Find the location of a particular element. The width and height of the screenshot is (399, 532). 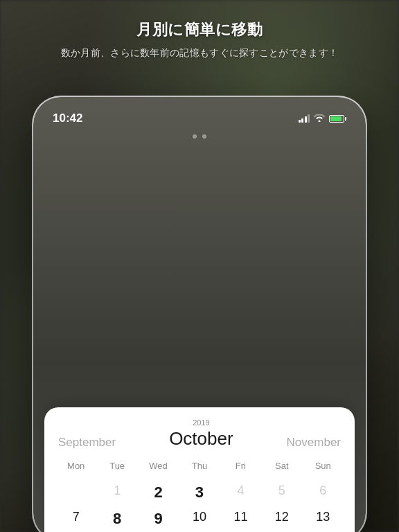

top-text-area: 月別に簡単に移動 数か月前、さらに数年前の記憶もすぐに探すことができます！ is located at coordinates (200, 37).